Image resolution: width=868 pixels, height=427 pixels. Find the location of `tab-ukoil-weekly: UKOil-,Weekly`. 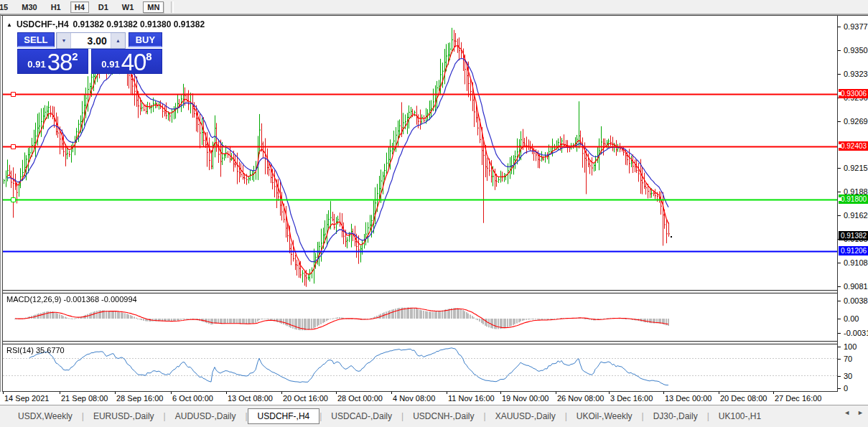

tab-ukoil-weekly: UKOil-,Weekly is located at coordinates (605, 416).